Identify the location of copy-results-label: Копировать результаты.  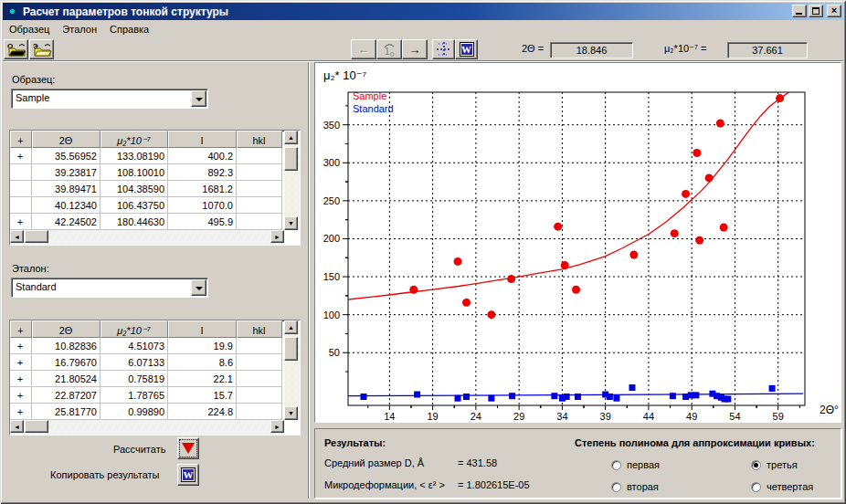
(104, 475).